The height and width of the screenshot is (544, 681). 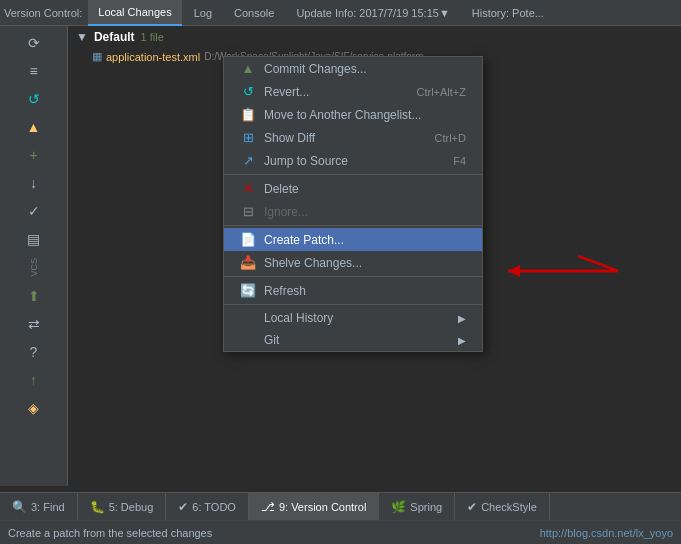 I want to click on show-diff-icon: ⊞, so click(x=248, y=138).